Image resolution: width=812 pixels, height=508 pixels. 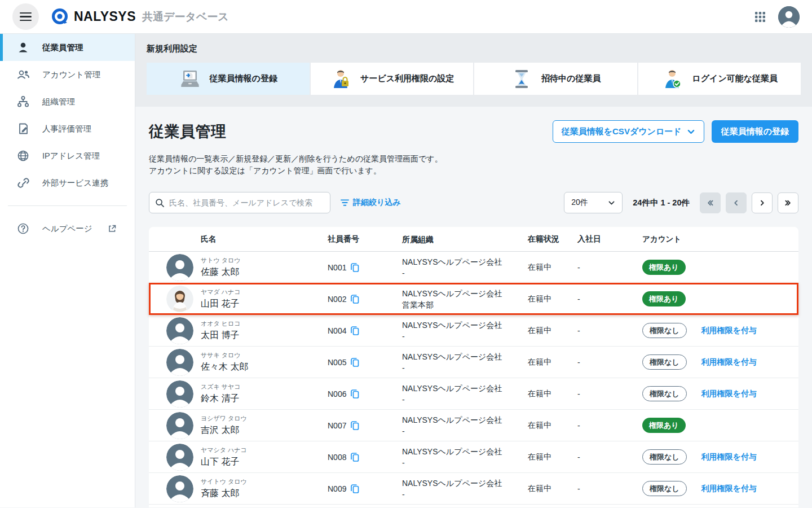 I want to click on employee-name: 佐藤 太郎, so click(x=264, y=272).